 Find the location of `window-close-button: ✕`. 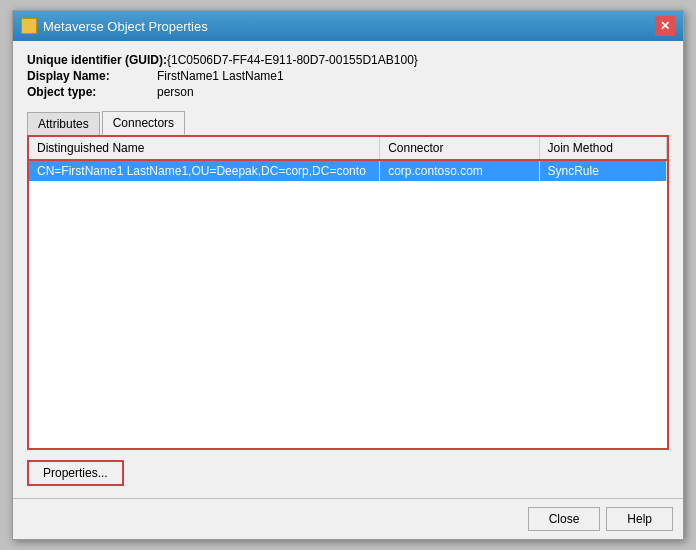

window-close-button: ✕ is located at coordinates (665, 26).